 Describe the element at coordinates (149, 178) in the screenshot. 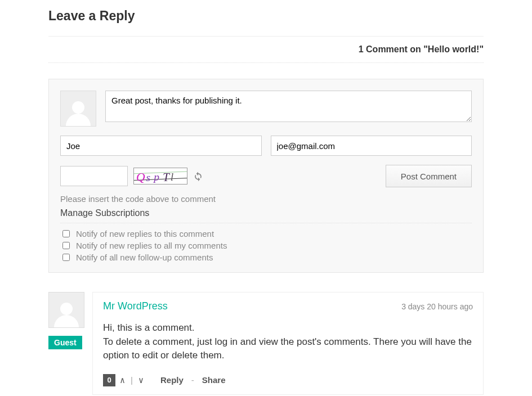

I see `svg-text: s` at that location.